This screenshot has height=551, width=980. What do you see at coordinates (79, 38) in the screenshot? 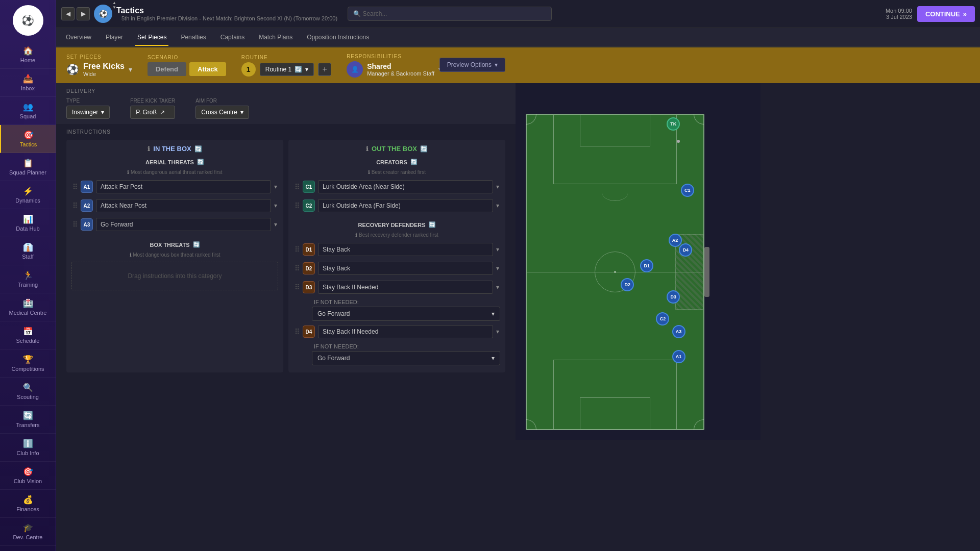
I see `subnav-overview: Overview` at bounding box center [79, 38].